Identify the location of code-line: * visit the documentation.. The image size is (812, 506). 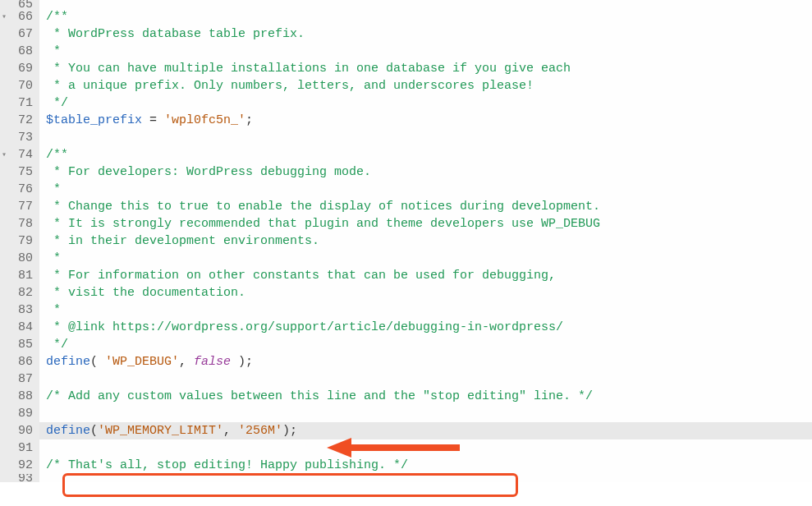
(429, 292).